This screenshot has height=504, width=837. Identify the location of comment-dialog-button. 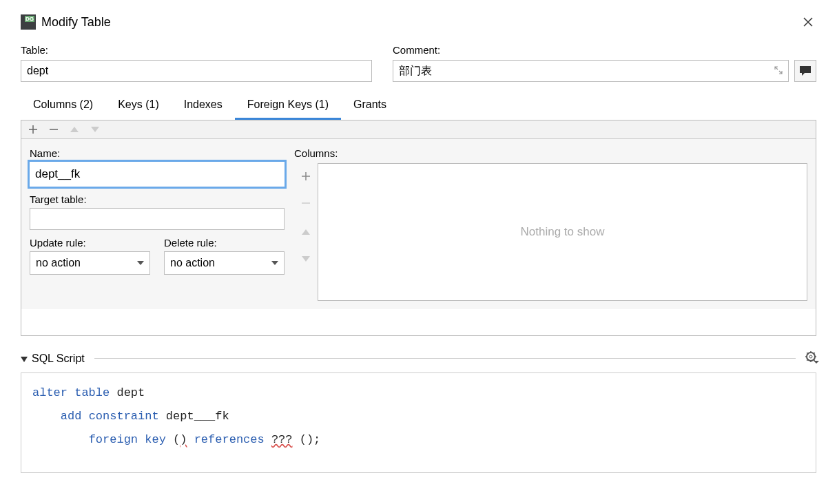
(805, 71).